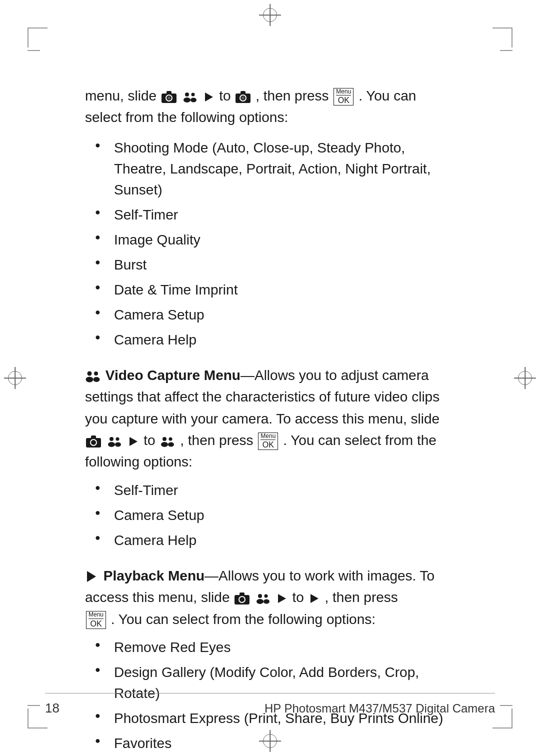  Describe the element at coordinates (275, 744) in the screenshot. I see `bullet-item: Favorites` at that location.